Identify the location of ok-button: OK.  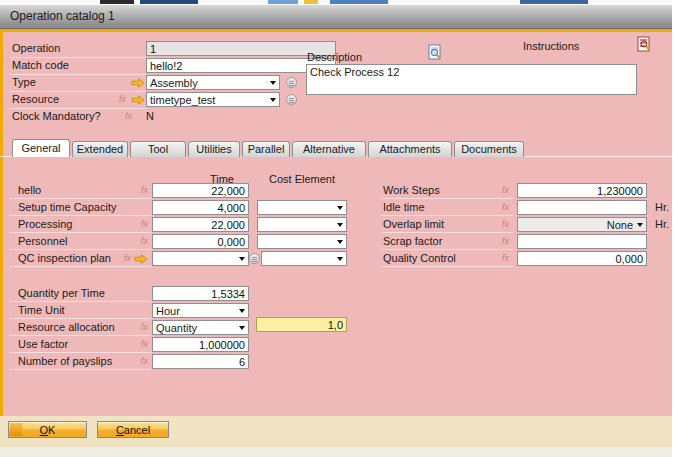
(48, 430).